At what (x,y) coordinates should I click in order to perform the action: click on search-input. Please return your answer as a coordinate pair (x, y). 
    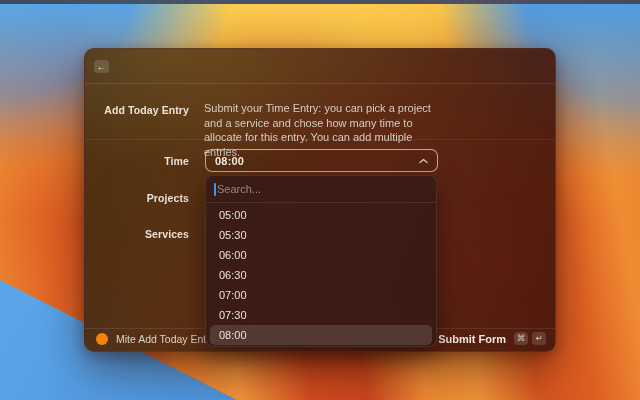
    Looking at the image, I should click on (321, 189).